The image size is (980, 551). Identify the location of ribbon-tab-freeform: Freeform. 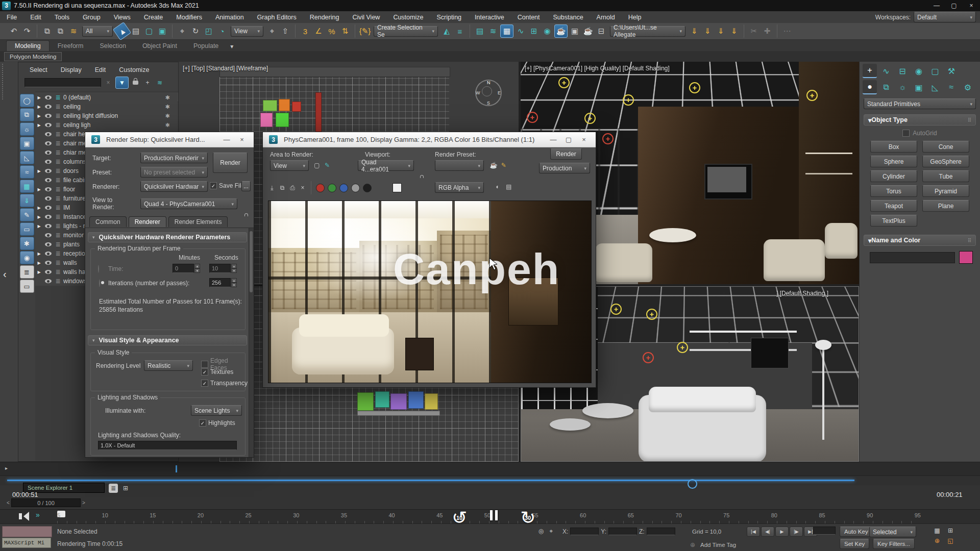
(70, 46).